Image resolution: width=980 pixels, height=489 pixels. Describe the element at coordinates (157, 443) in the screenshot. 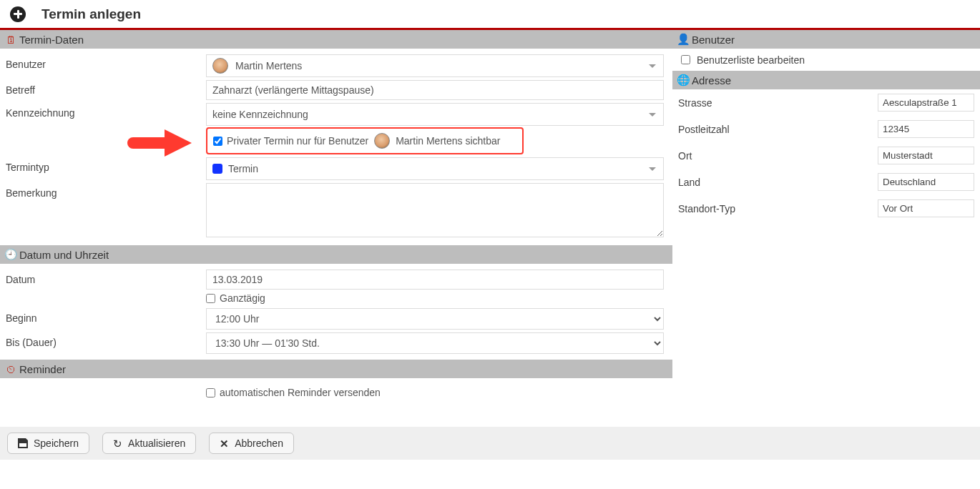

I see `refresh-label: Aktualisieren` at that location.